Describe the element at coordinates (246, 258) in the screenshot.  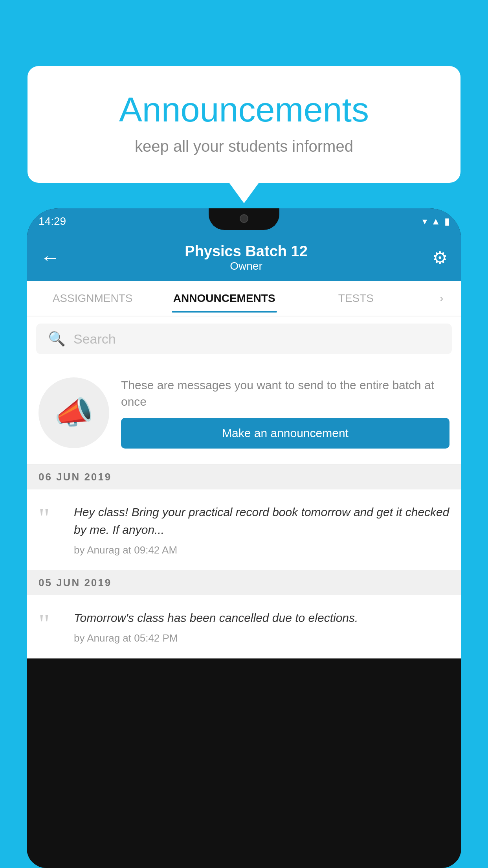
I see `header-title-area: Physics Batch 12 Owner` at that location.